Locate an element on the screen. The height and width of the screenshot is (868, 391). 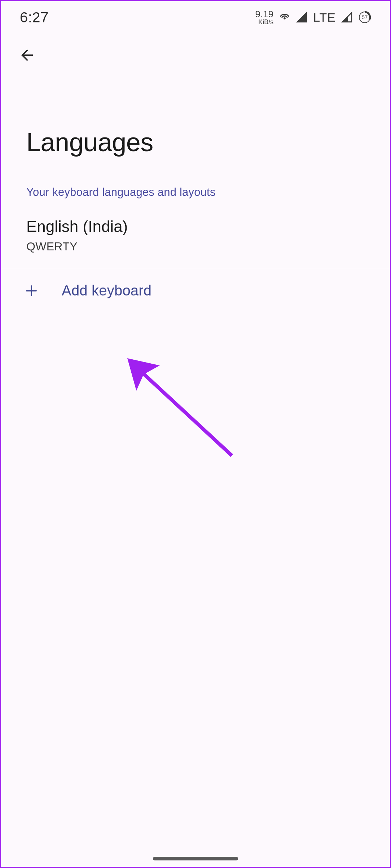
svg-text: 57 is located at coordinates (365, 17).